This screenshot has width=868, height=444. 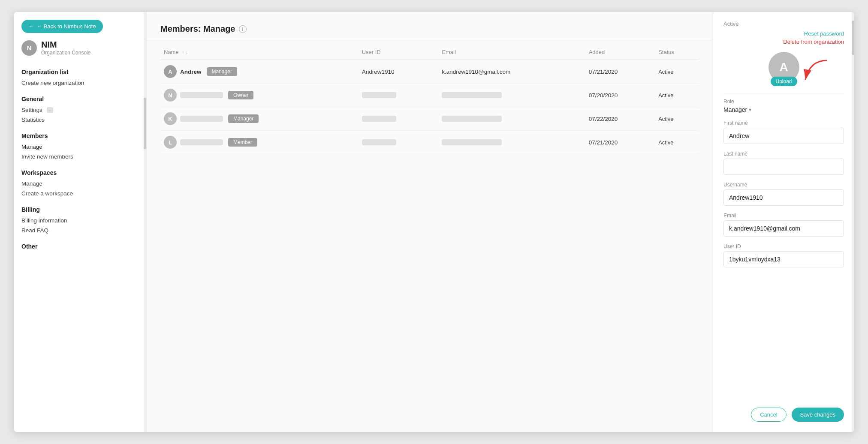 I want to click on sidebar-item-create-workspace: Create a workspace, so click(x=80, y=194).